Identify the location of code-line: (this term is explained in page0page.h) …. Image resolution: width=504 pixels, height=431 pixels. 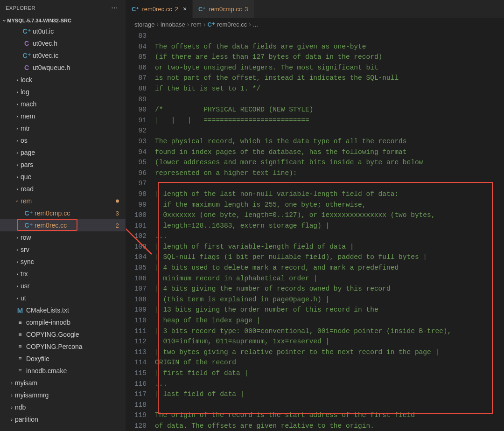
(329, 299).